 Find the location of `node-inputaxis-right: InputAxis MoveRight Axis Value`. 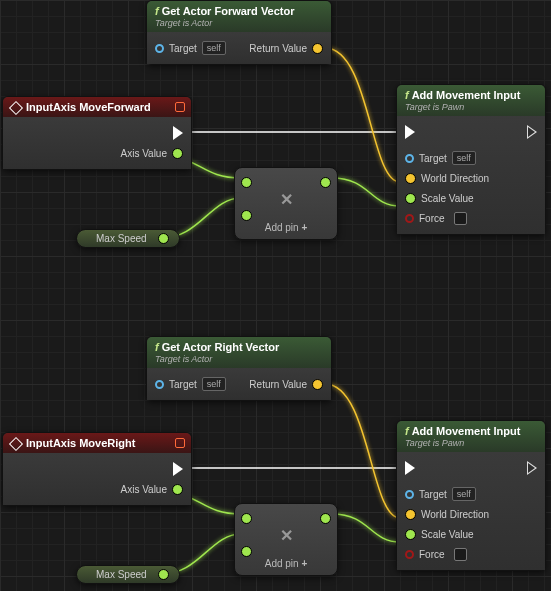

node-inputaxis-right: InputAxis MoveRight Axis Value is located at coordinates (97, 469).